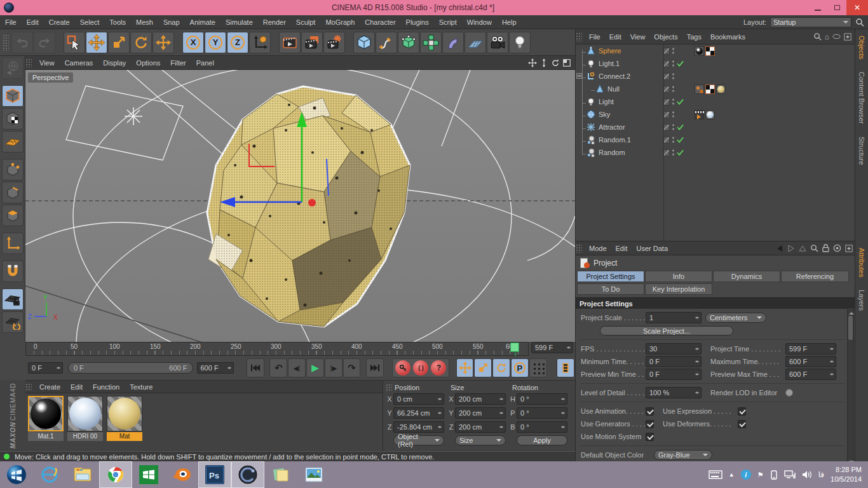 This screenshot has width=868, height=488. Describe the element at coordinates (791, 248) in the screenshot. I see `history-forward-icon` at that location.